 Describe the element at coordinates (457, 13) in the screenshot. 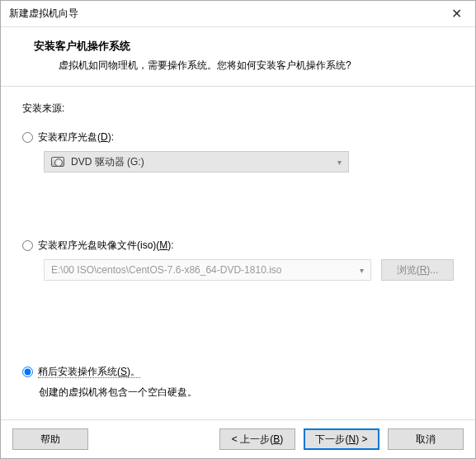

I see `close-icon: ✕` at that location.